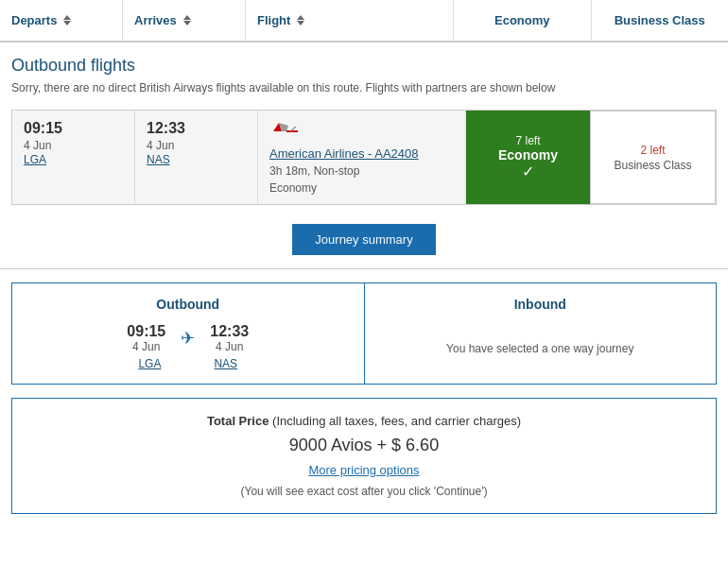 The width and height of the screenshot is (728, 582). I want to click on journey-summary-wrap: Journey summary, so click(364, 240).